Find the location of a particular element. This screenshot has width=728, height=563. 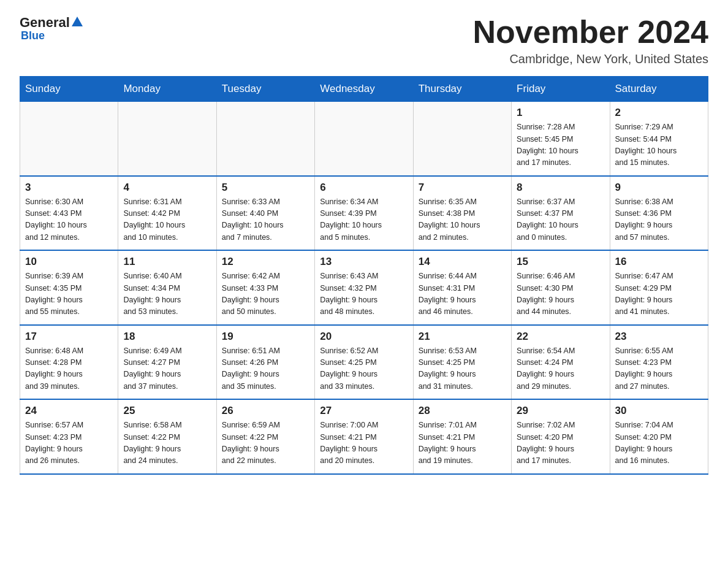

calendar-cell: 3Sunrise: 6:30 AMSunset: 4:43 PMDaylight… is located at coordinates (69, 213).